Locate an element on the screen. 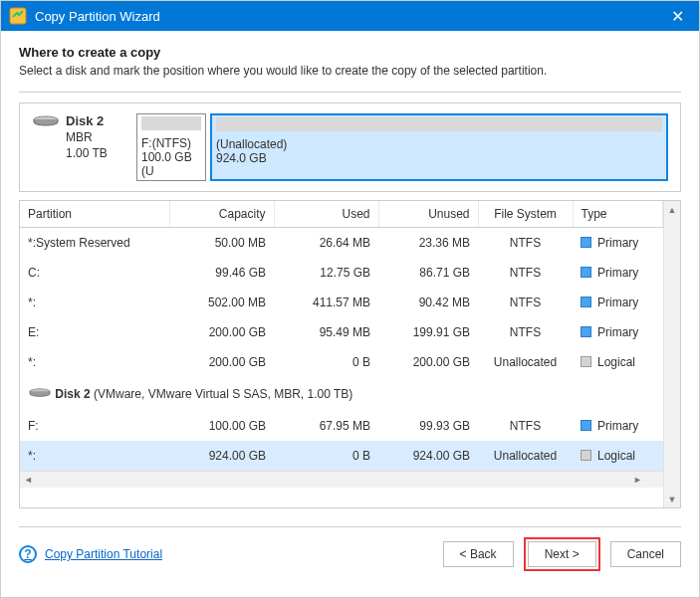 The width and height of the screenshot is (700, 598). col-used: Used is located at coordinates (327, 215).